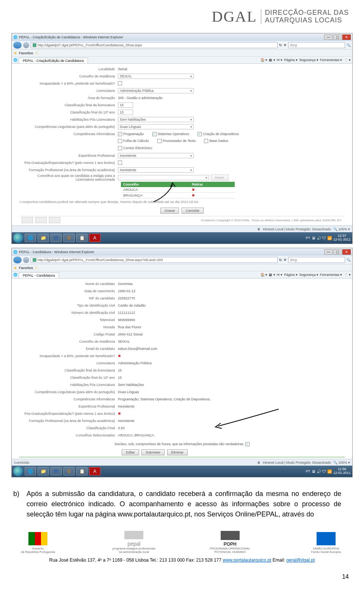  Describe the element at coordinates (342, 471) in the screenshot. I see `clock: 11:56 12-01-2011` at that location.